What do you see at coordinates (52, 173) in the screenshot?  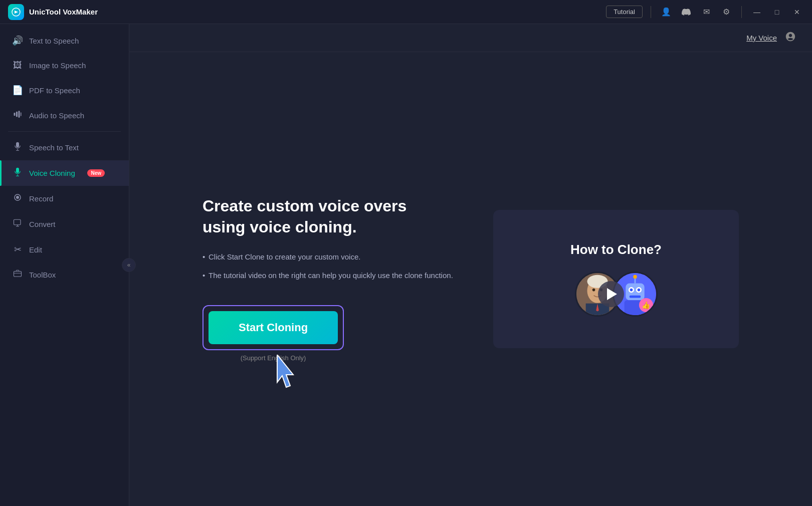 I see `sidebar-label-voice-cloning: Voice Cloning` at bounding box center [52, 173].